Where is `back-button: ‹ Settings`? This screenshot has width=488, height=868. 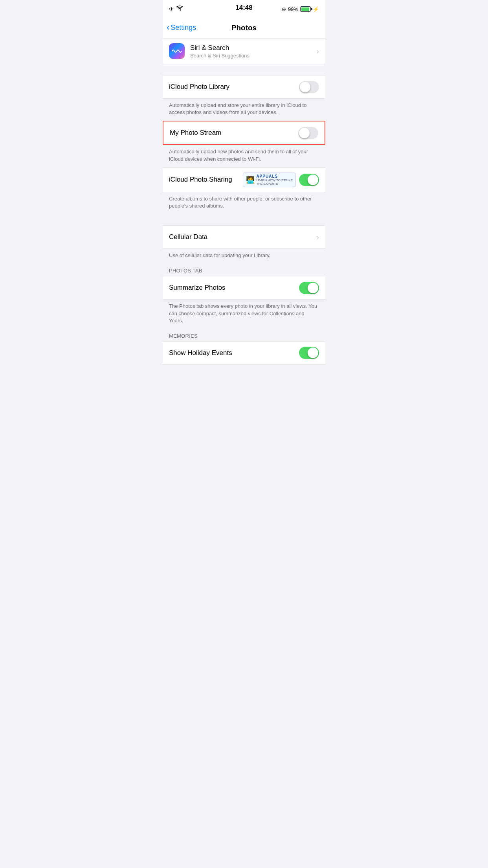 back-button: ‹ Settings is located at coordinates (182, 28).